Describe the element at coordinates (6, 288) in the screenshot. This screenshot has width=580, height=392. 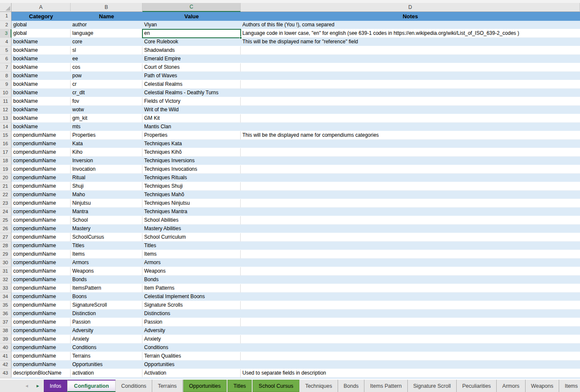
I see `row-header-33: 33` at that location.